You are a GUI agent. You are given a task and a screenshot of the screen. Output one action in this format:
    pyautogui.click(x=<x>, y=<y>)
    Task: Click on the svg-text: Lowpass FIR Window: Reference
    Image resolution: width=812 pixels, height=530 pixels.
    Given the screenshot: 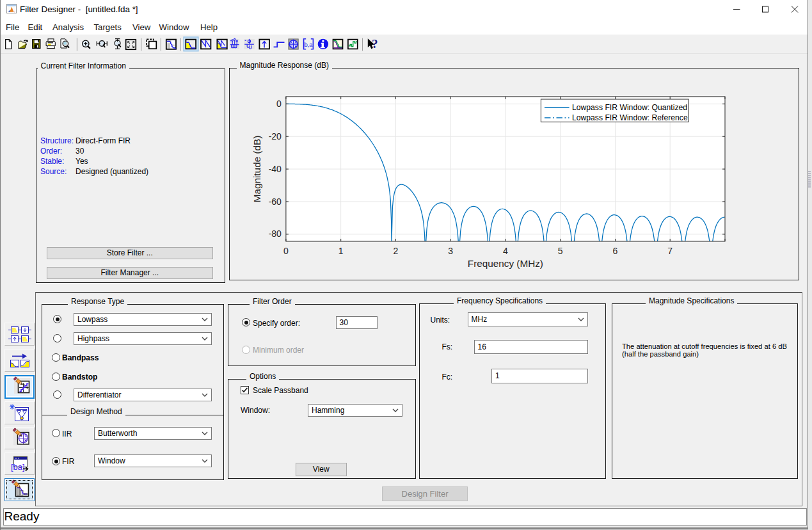 What is the action you would take?
    pyautogui.click(x=630, y=118)
    